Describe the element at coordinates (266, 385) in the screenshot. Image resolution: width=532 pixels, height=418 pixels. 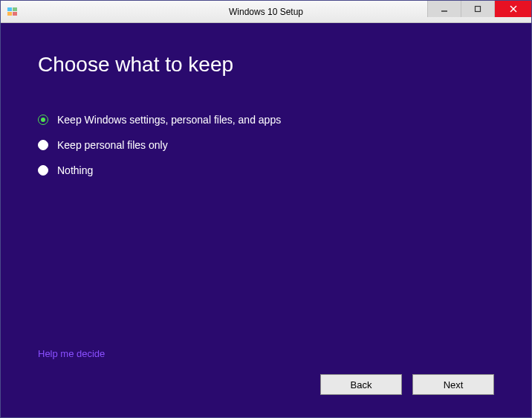
I see `footer-buttons: Back Next` at that location.